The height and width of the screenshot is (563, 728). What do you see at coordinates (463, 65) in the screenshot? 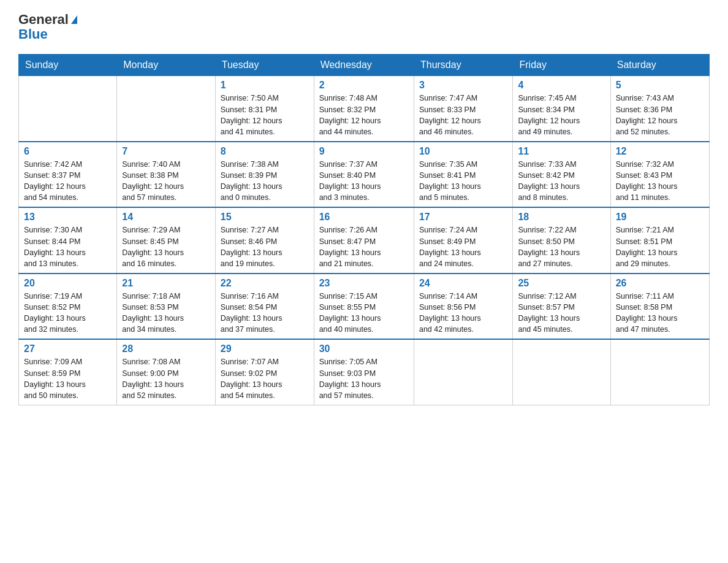
I see `calendar-day-header: Thursday` at bounding box center [463, 65].